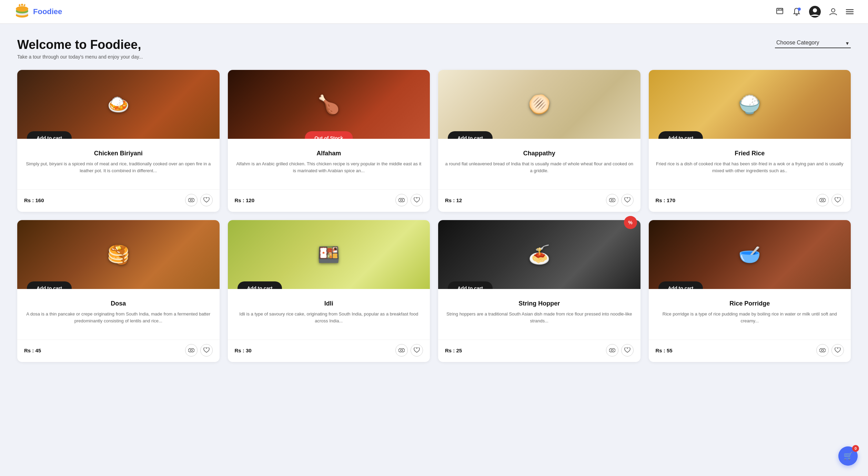 The width and height of the screenshot is (868, 476). What do you see at coordinates (797, 12) in the screenshot?
I see `notification-button` at bounding box center [797, 12].